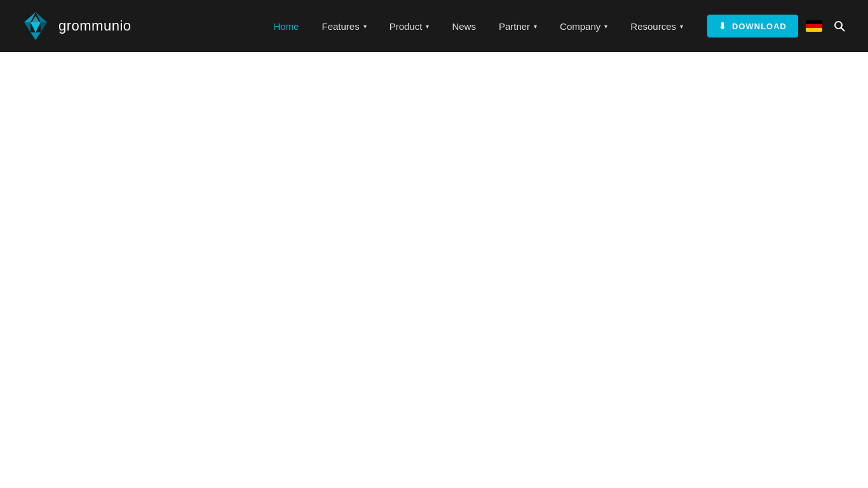 Image resolution: width=868 pixels, height=488 pixels. Describe the element at coordinates (814, 30) in the screenshot. I see `flag-stripe-gold` at that location.